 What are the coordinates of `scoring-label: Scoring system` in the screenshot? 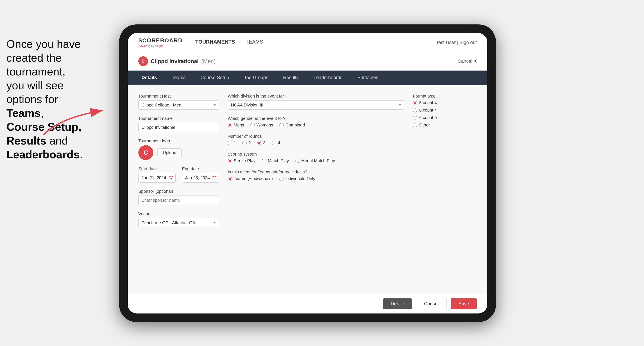 It's located at (316, 154).